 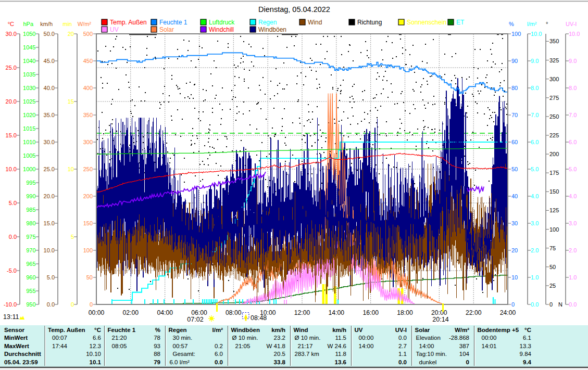 What do you see at coordinates (337, 346) in the screenshot?
I see `svg-text: W 24.6` at bounding box center [337, 346].